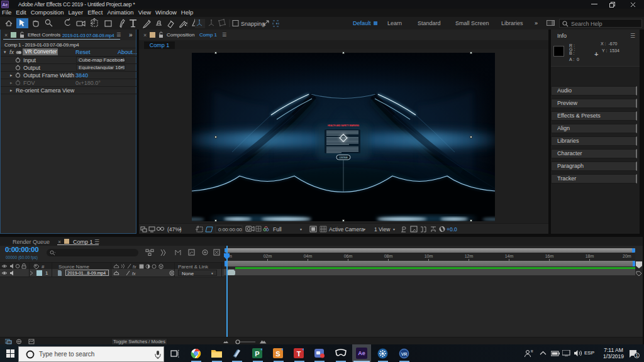 The image size is (644, 362). Describe the element at coordinates (278, 354) in the screenshot. I see `svg-text: S` at that location.